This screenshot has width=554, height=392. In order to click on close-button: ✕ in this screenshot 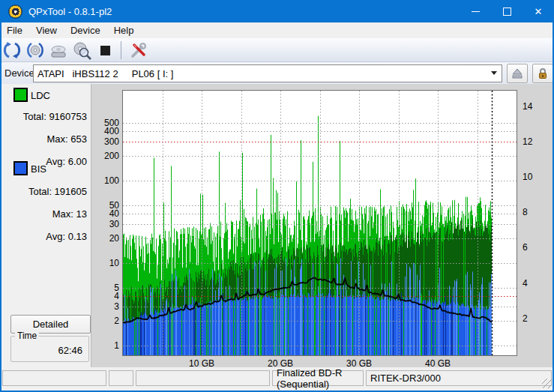, I will do `click(538, 11)`.